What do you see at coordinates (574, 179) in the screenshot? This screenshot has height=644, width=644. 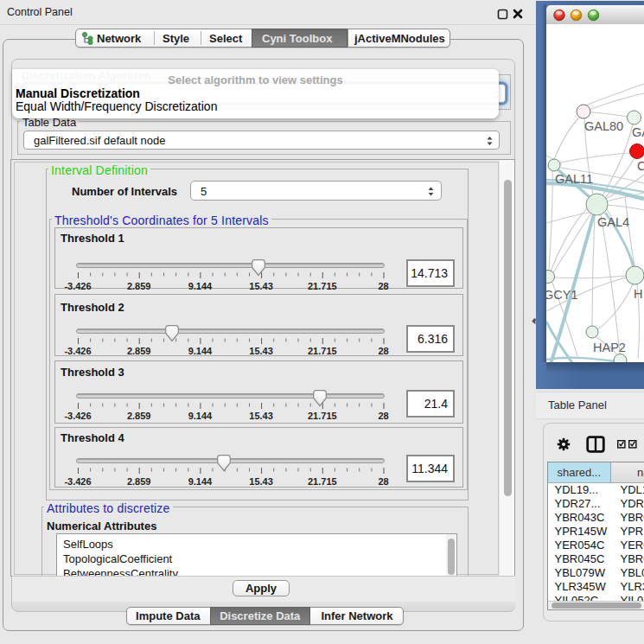 I see `svg-text: GAL11` at bounding box center [574, 179].